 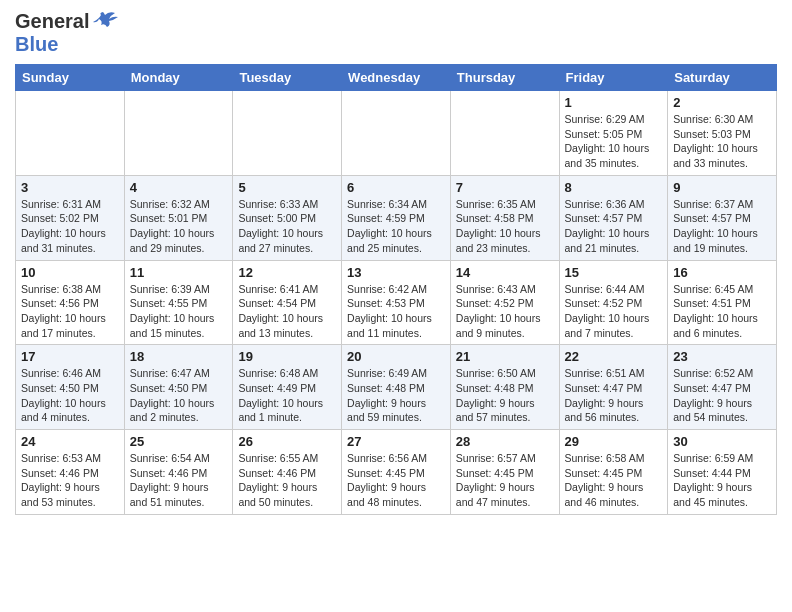 What do you see at coordinates (722, 396) in the screenshot?
I see `day-info: Sunrise: 6:52 AM Sunset: 4:47 PM Dayligh…` at bounding box center [722, 396].